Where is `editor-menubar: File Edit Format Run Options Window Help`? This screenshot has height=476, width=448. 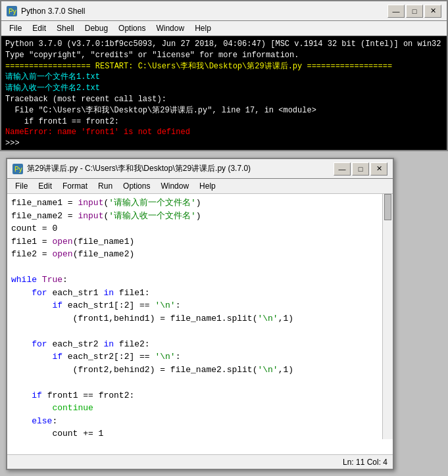 editor-menubar: File Edit Format Run Options Window Help is located at coordinates (200, 187).